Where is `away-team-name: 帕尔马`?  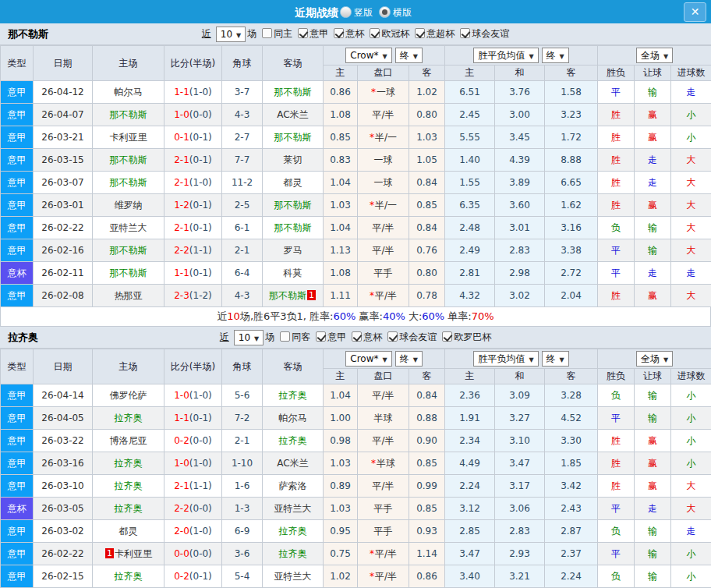
away-team-name: 帕尔马 is located at coordinates (293, 418).